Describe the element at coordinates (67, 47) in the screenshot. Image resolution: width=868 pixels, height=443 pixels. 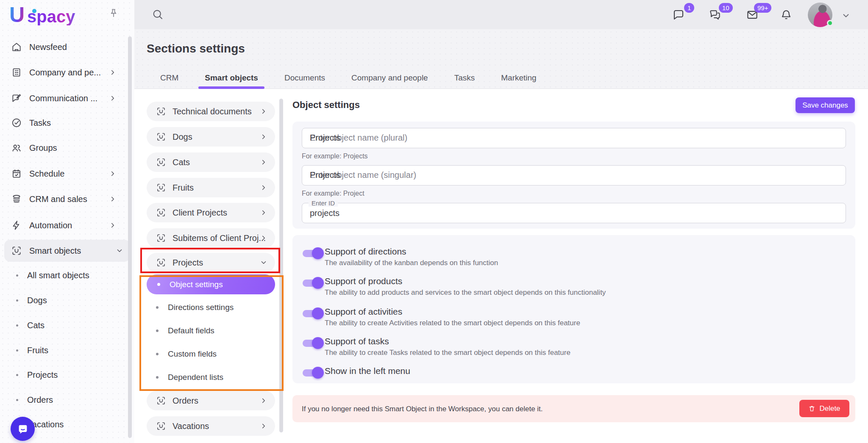
I see `sidebar-item-newsfeed: Newsfeed` at that location.